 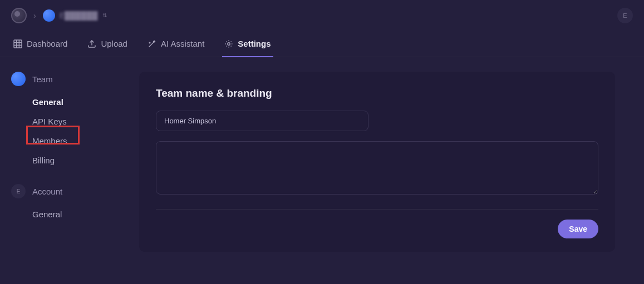 What do you see at coordinates (80, 121) in the screenshot?
I see `sidebar-item-api-keys: API Keys` at bounding box center [80, 121].